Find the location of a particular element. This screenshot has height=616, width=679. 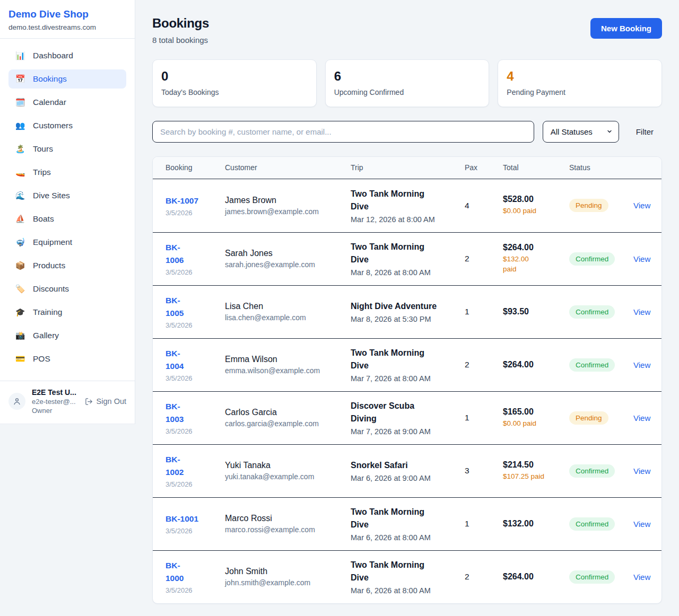

trip-datetime: Mar 6, 2026 at 9:00 AM is located at coordinates (407, 478).